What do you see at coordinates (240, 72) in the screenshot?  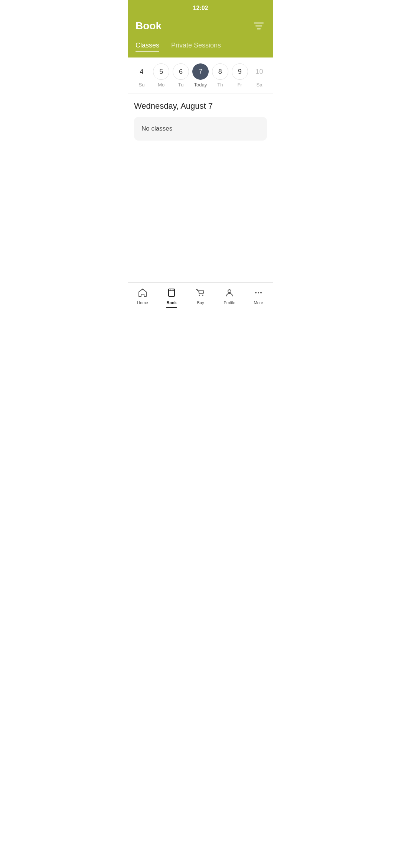 I see `day-number-9: 9` at bounding box center [240, 72].